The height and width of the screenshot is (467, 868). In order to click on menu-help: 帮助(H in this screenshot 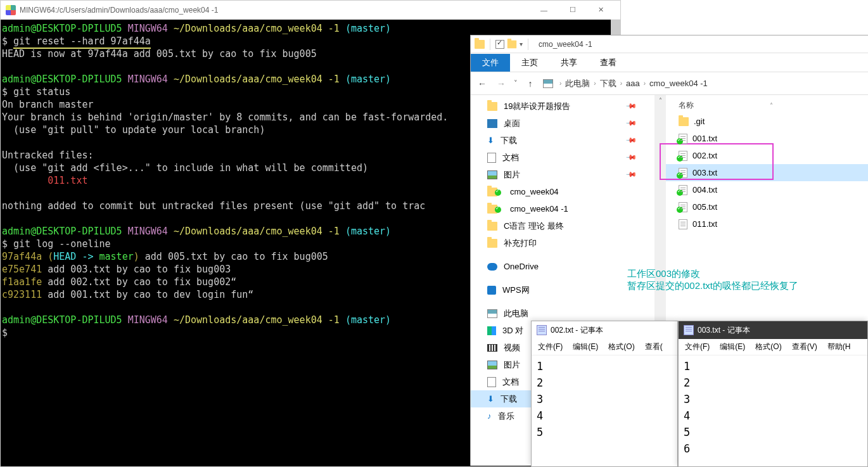, I will do `click(839, 347)`.